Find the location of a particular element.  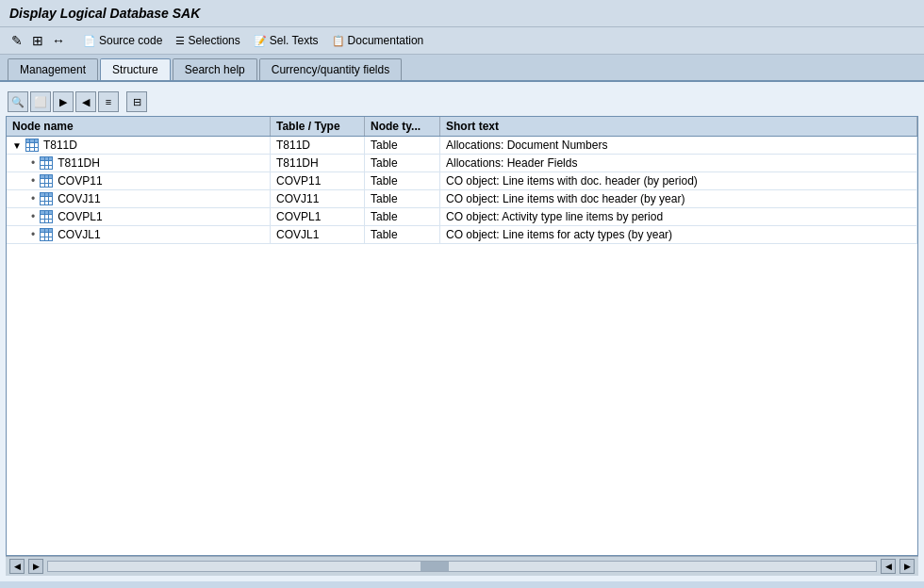

tab-search-help: Search help is located at coordinates (215, 70).